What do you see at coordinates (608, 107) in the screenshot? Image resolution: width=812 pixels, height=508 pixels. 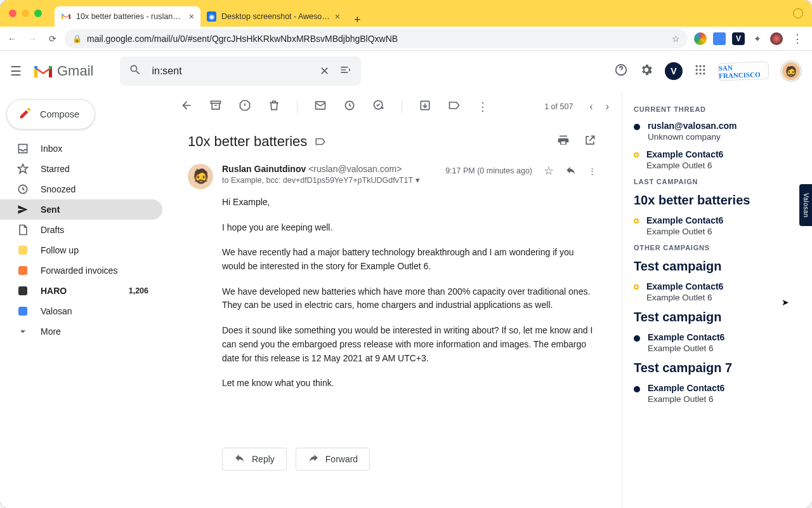 I see `next-message-icon: ›` at bounding box center [608, 107].